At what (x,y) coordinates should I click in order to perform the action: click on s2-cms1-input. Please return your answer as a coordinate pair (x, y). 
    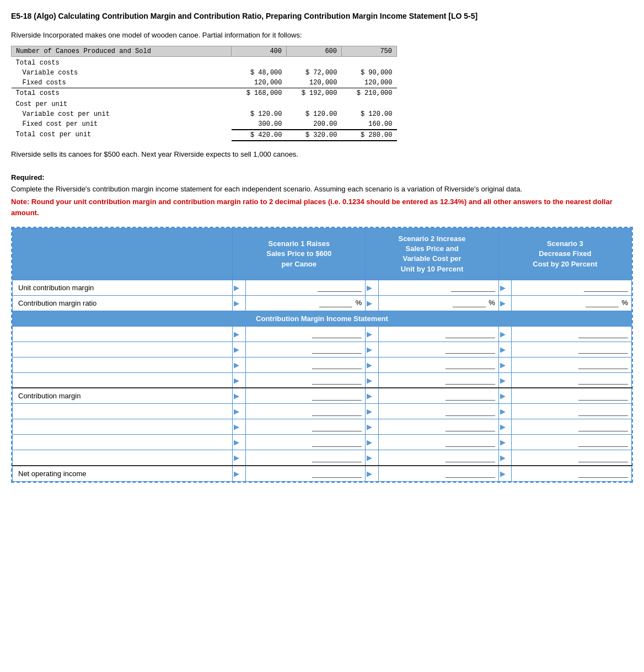
    Looking at the image, I should click on (470, 334).